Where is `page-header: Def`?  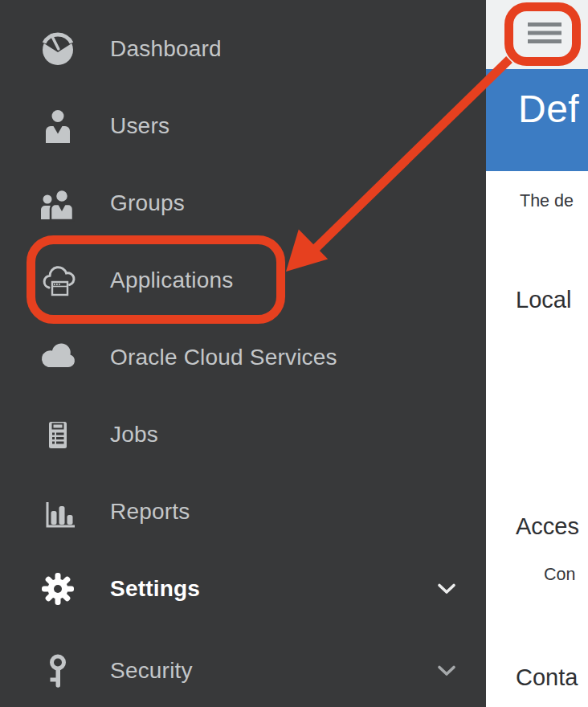
page-header: Def is located at coordinates (537, 121).